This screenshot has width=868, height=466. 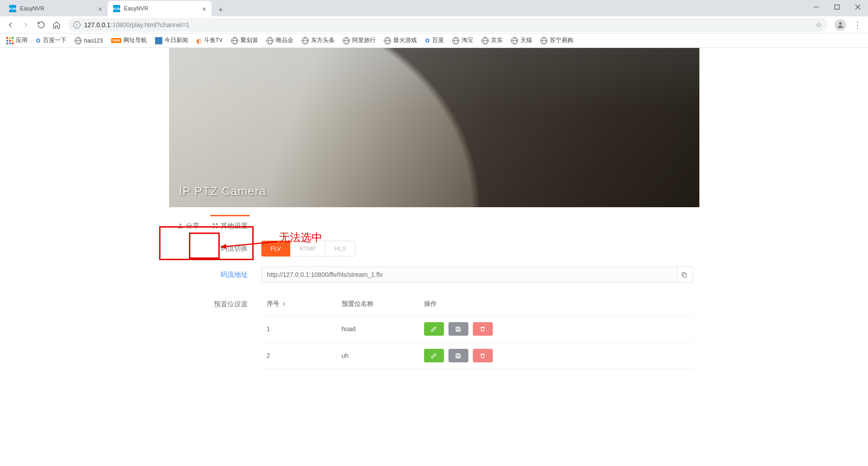 What do you see at coordinates (559, 304) in the screenshot?
I see `col-header-action: 操作` at bounding box center [559, 304].